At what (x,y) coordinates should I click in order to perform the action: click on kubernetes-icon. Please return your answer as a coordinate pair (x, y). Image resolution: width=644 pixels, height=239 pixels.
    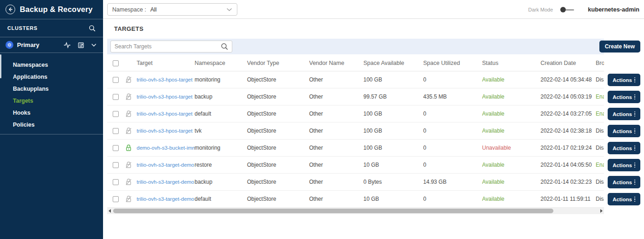
    Looking at the image, I should click on (9, 45).